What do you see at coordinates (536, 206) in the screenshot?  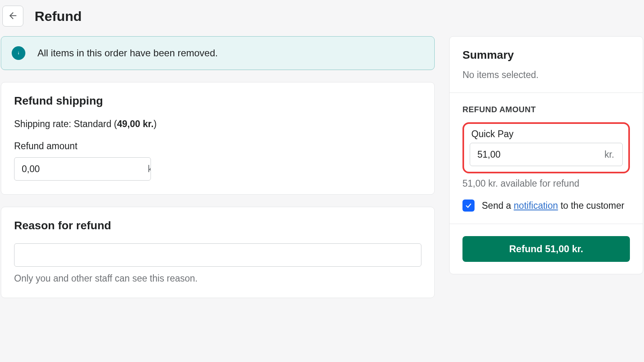 I see `notification-link: notification` at bounding box center [536, 206].